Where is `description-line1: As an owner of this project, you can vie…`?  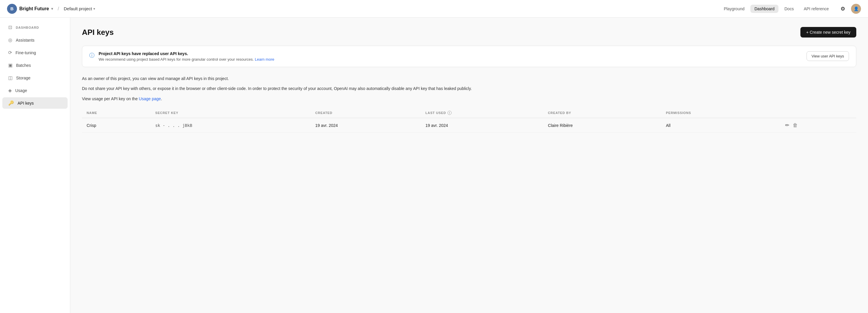 description-line1: As an owner of this project, you can vie… is located at coordinates (469, 78).